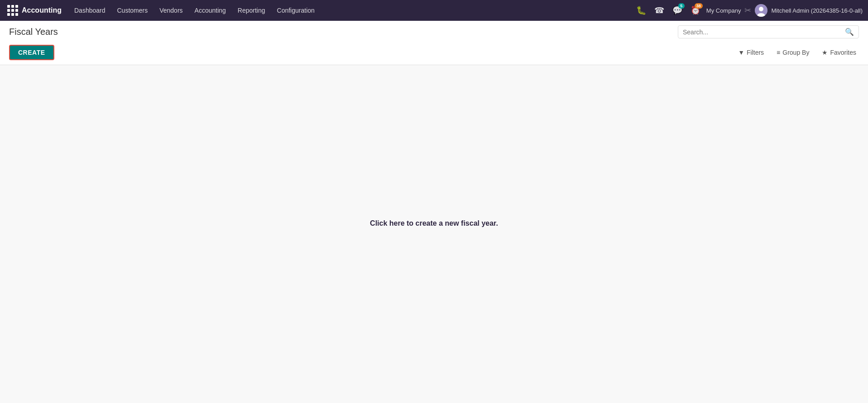 The height and width of the screenshot is (403, 868). I want to click on activities-badge: 38, so click(699, 6).